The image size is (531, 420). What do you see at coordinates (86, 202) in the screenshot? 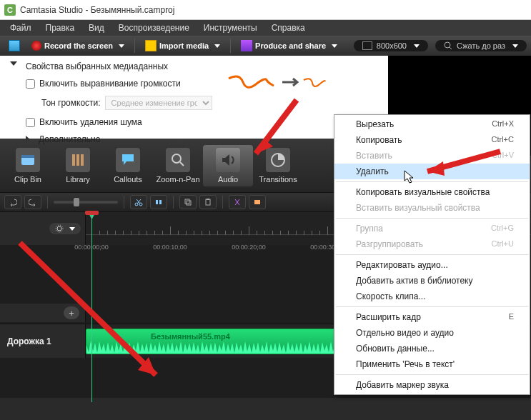
I see `timeline-zoom-slider` at bounding box center [86, 202].